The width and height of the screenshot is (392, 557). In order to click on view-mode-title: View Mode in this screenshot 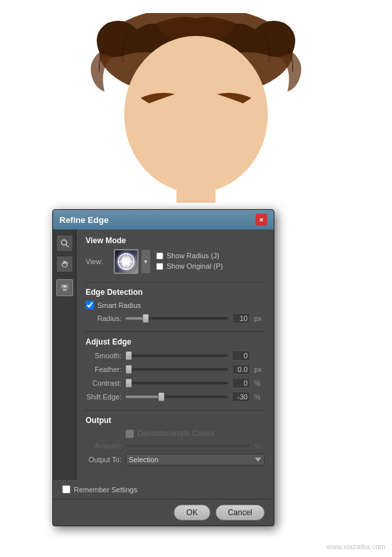, I will do `click(175, 241)`.